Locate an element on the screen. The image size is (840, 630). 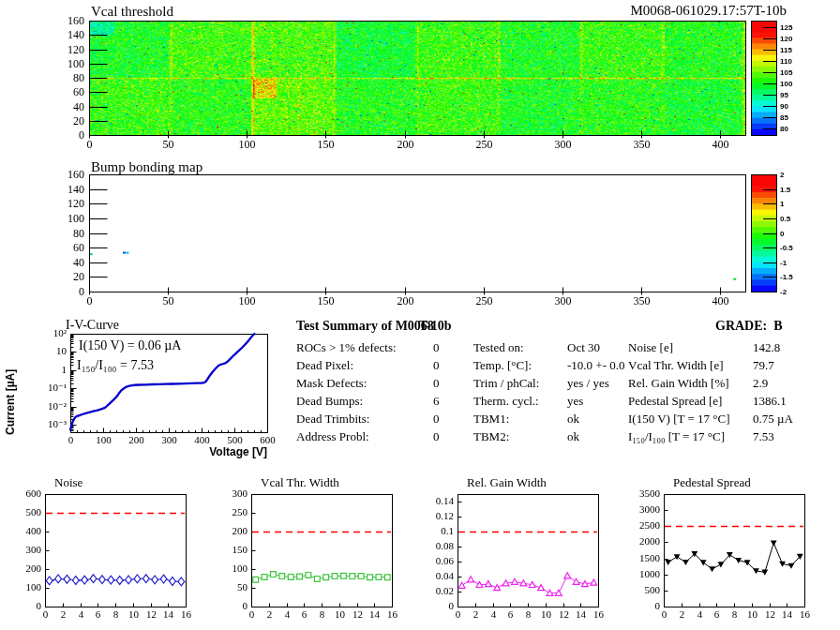
result-label: Pedestal Spread [e] is located at coordinates (675, 401).